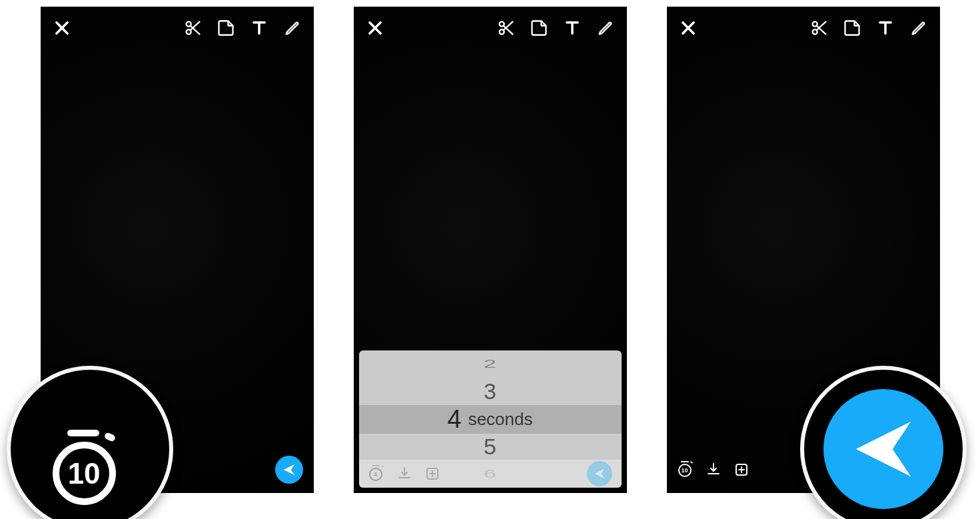 This screenshot has width=980, height=519. I want to click on picker-option: 3, so click(490, 392).